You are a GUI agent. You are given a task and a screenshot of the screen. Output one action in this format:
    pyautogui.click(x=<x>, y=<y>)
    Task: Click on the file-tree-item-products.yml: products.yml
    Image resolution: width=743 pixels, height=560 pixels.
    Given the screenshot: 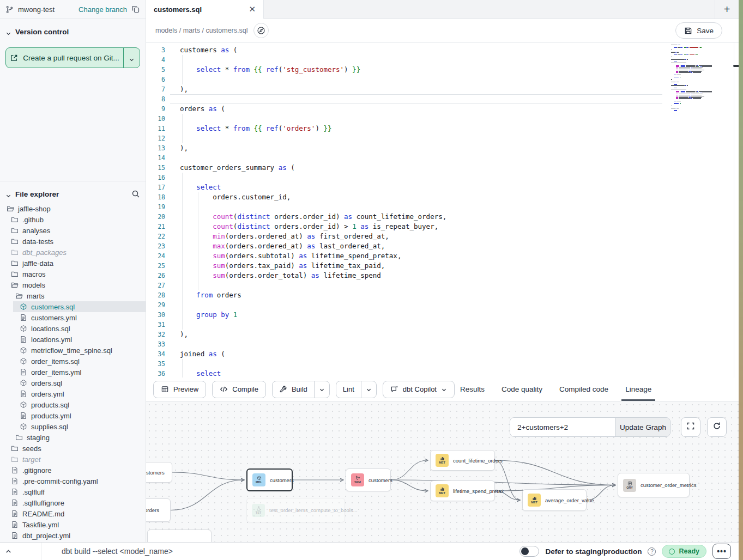 What is the action you would take?
    pyautogui.click(x=73, y=416)
    